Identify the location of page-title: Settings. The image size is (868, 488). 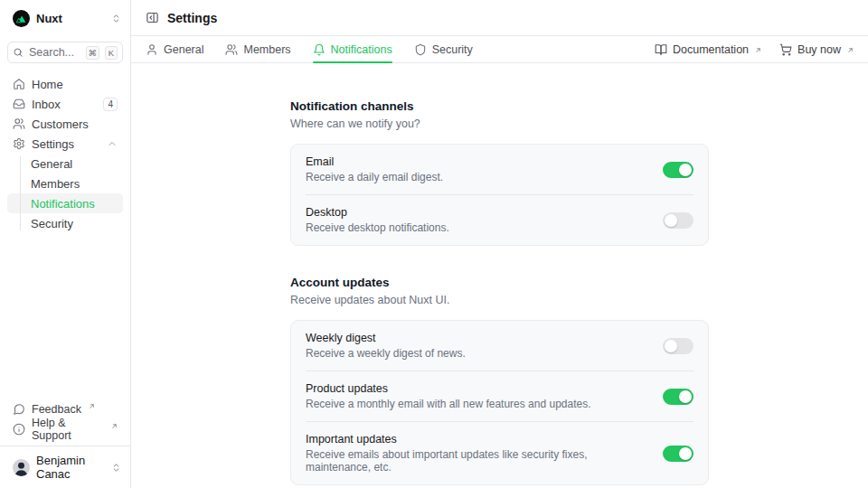
(192, 18).